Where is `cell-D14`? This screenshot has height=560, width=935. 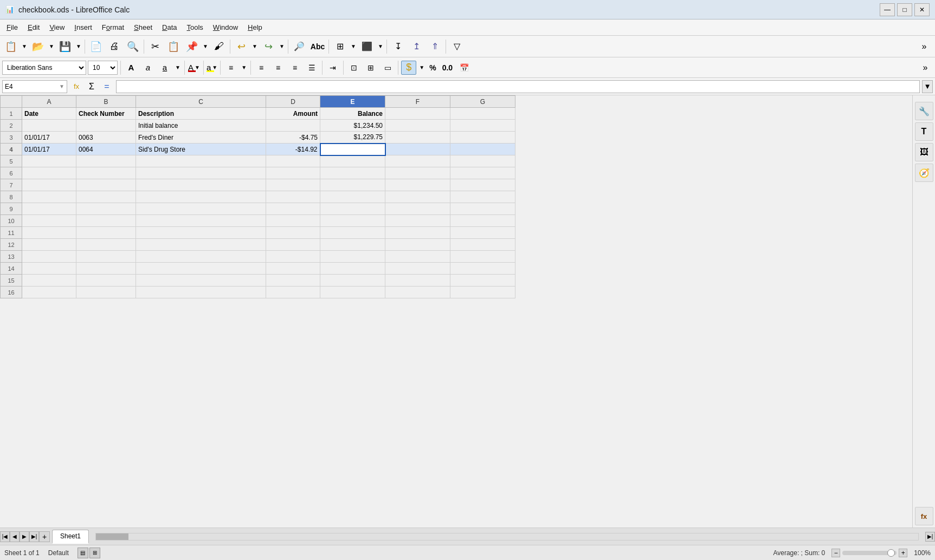 cell-D14 is located at coordinates (293, 269).